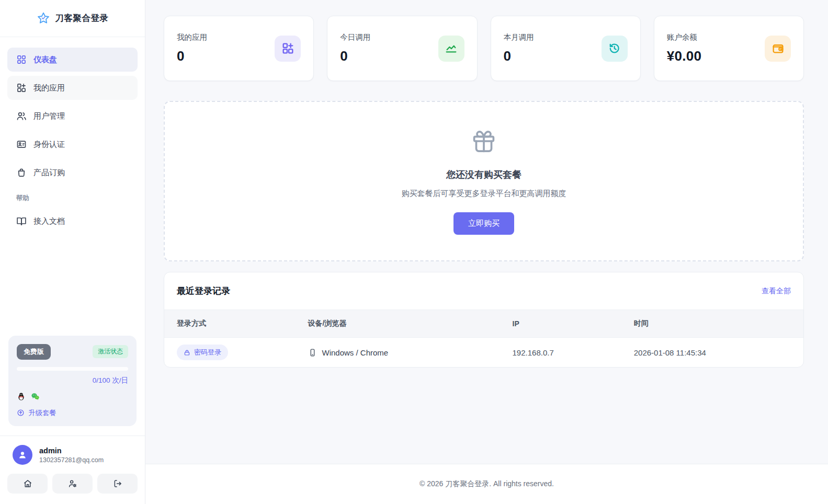  I want to click on time-cell: 2026-01-08 11:45:34, so click(712, 352).